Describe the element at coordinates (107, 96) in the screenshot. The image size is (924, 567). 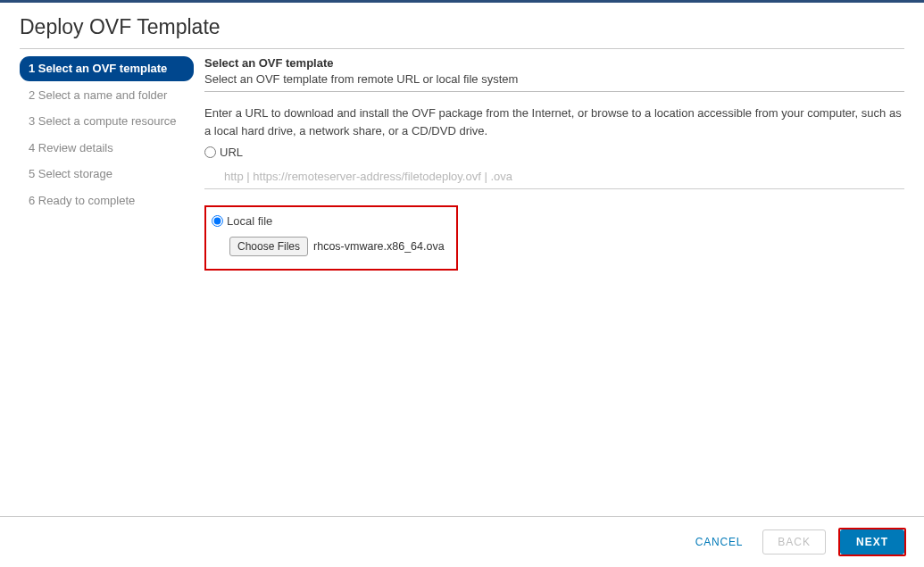
I see `step-2-name-folder: 2 Select a name and folder` at that location.